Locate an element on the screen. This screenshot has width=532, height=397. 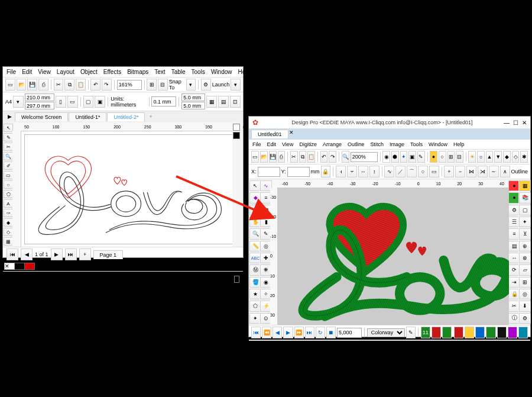
last-page-icon: ⏭ is located at coordinates (71, 254).